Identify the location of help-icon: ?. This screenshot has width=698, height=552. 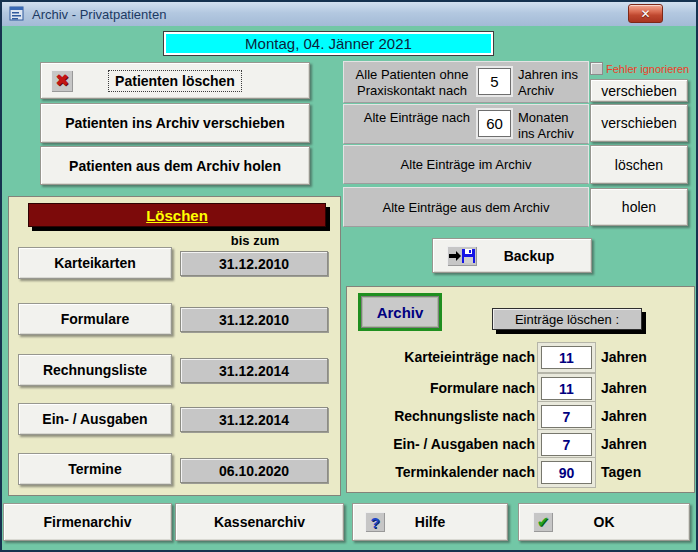
(375, 522).